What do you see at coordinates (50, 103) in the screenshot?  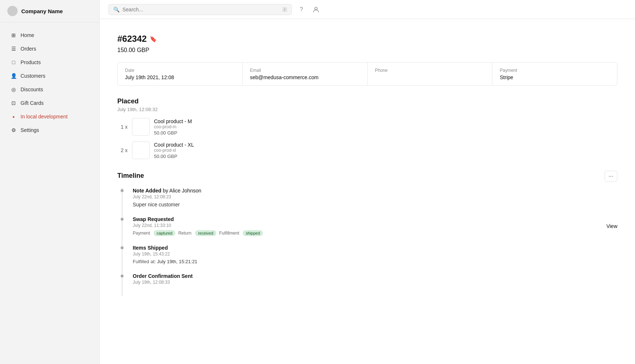 I see `sidebar-item-gift-cards: ⊡ Gift Cards` at bounding box center [50, 103].